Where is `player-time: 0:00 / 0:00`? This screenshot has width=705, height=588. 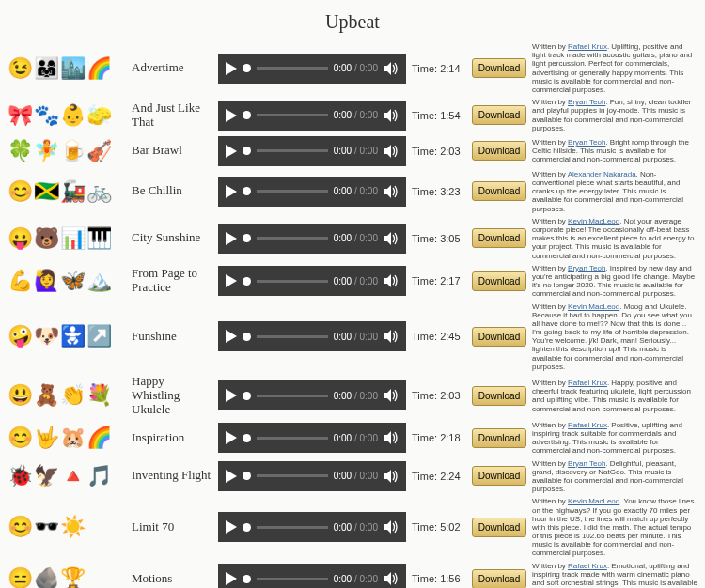
player-time: 0:00 / 0:00 is located at coordinates (355, 438).